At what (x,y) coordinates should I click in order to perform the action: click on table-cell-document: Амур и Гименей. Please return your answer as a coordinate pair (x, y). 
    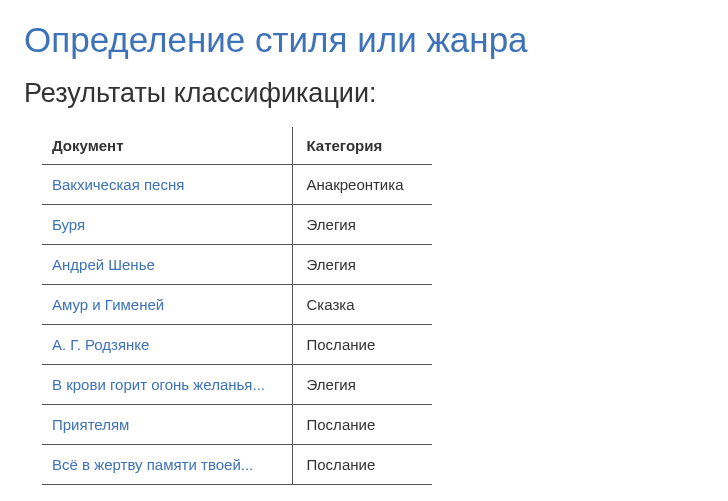
    Looking at the image, I should click on (167, 305).